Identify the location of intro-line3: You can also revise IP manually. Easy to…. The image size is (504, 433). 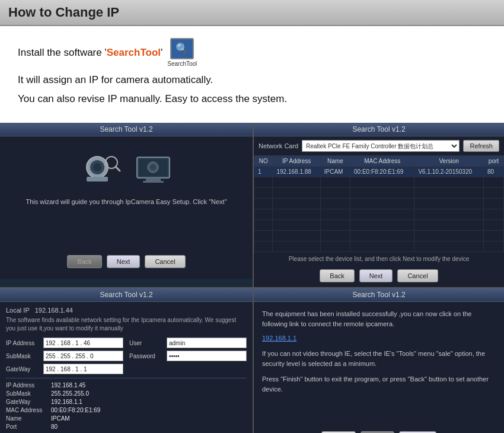
(252, 99).